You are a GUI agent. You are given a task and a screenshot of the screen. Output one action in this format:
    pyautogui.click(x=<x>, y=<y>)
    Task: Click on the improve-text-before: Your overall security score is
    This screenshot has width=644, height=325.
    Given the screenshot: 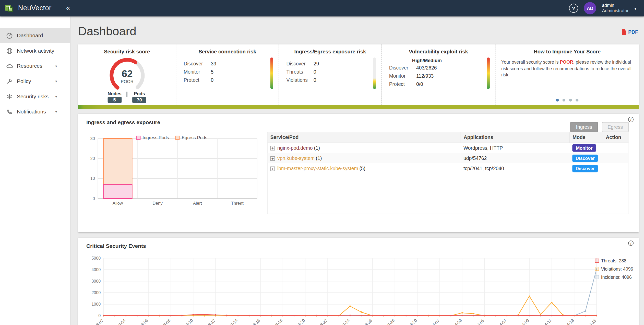 What is the action you would take?
    pyautogui.click(x=531, y=62)
    